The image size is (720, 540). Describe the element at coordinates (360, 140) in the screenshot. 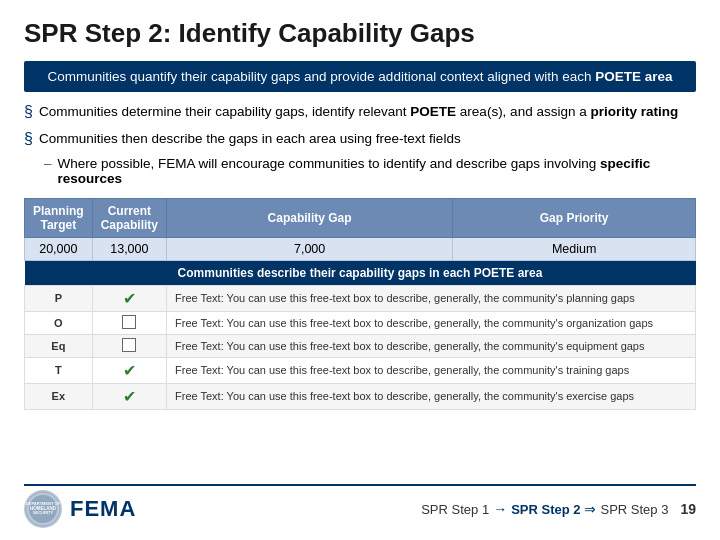

I see `bullet-2: § Communities then describe the gaps in …` at that location.